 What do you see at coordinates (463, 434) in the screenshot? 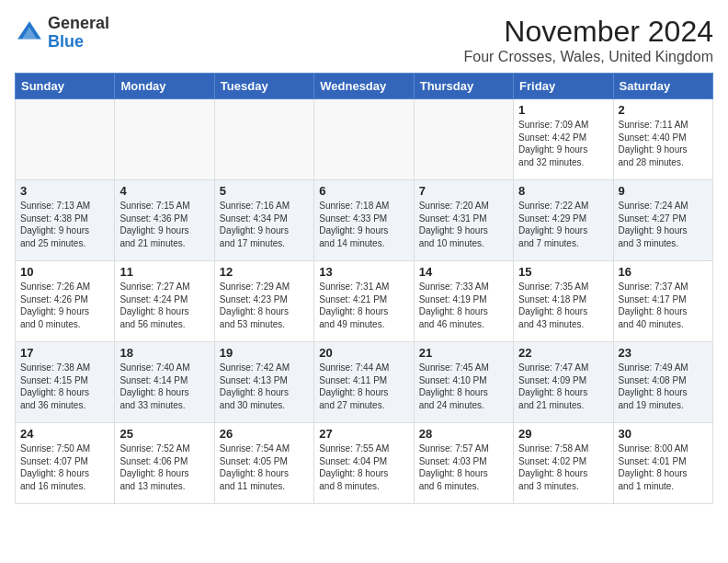
I see `day-number: 28` at bounding box center [463, 434].